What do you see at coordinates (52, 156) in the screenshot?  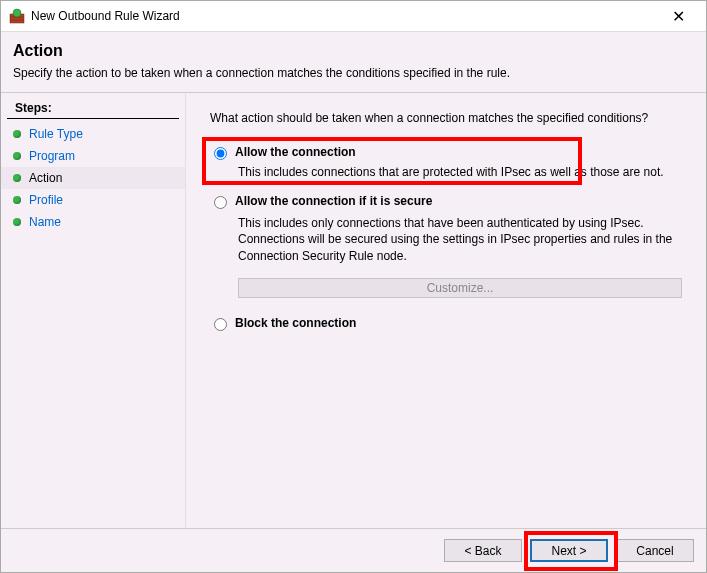 I see `step-link: Program` at bounding box center [52, 156].